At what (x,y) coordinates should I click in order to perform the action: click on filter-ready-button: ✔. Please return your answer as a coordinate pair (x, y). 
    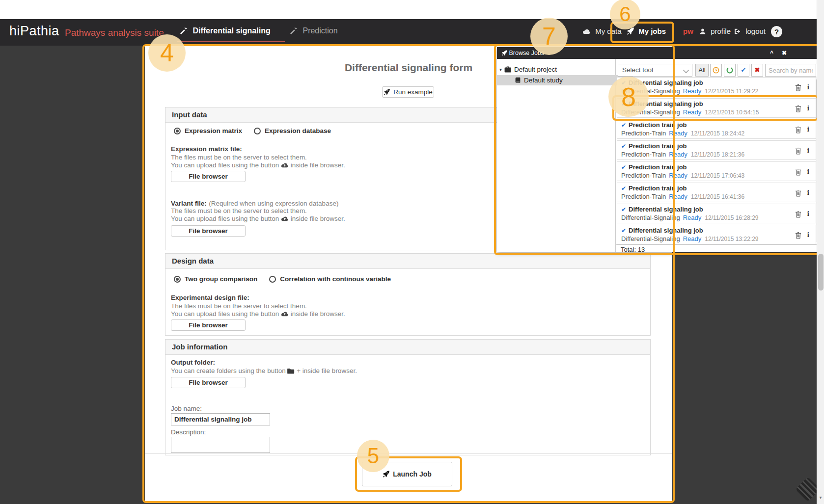
    Looking at the image, I should click on (743, 70).